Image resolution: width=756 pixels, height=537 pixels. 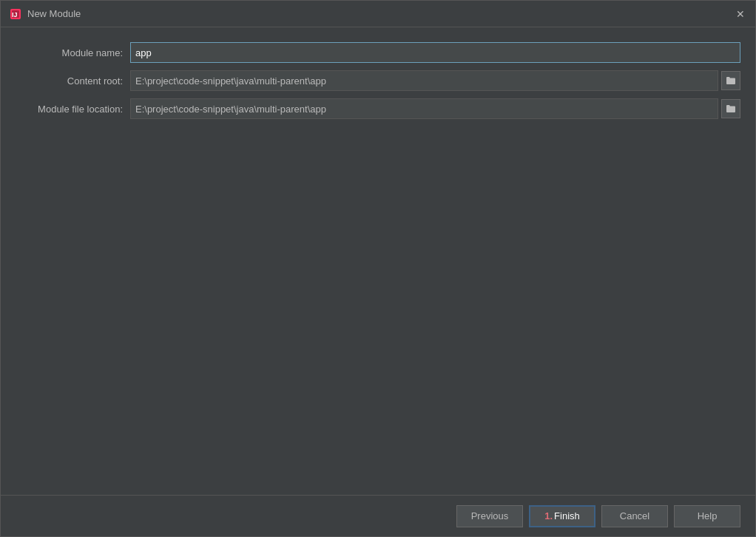 I want to click on dialog-footer: Previous 1. Finish Cancel Help, so click(x=378, y=516).